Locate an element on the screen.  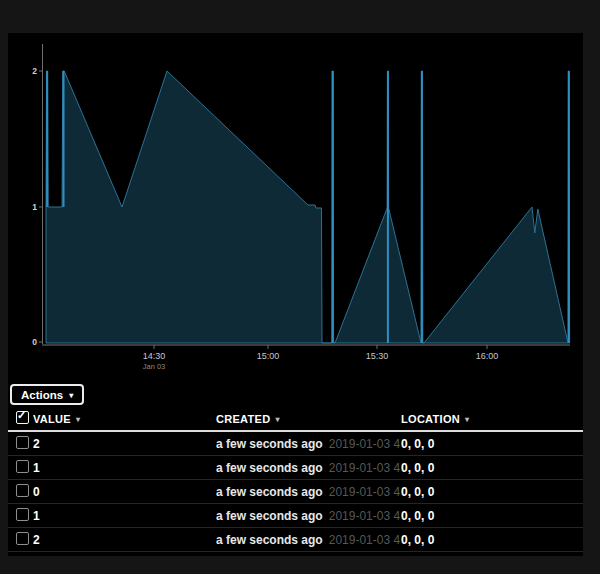
value-cell: 0 is located at coordinates (124, 491).